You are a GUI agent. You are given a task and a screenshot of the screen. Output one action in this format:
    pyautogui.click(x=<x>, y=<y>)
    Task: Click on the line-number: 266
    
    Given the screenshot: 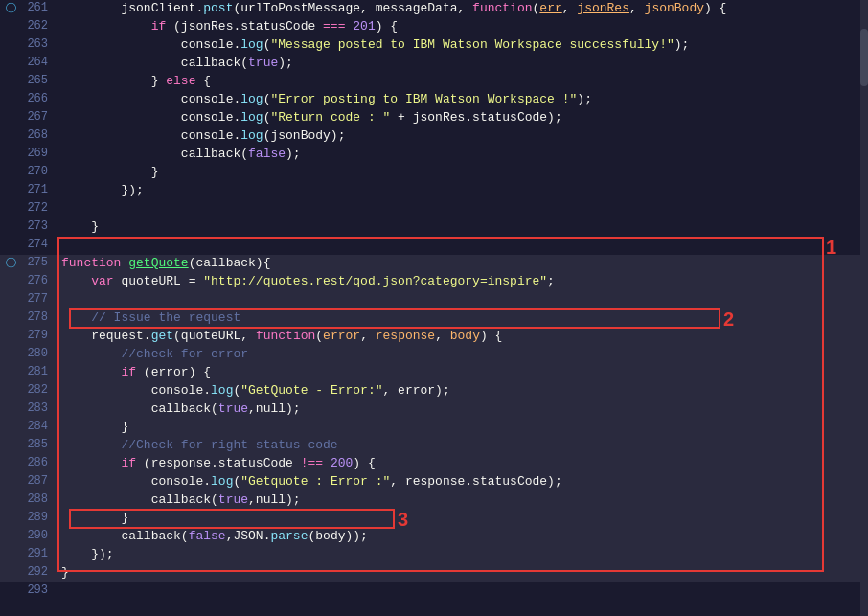 What is the action you would take?
    pyautogui.click(x=39, y=98)
    